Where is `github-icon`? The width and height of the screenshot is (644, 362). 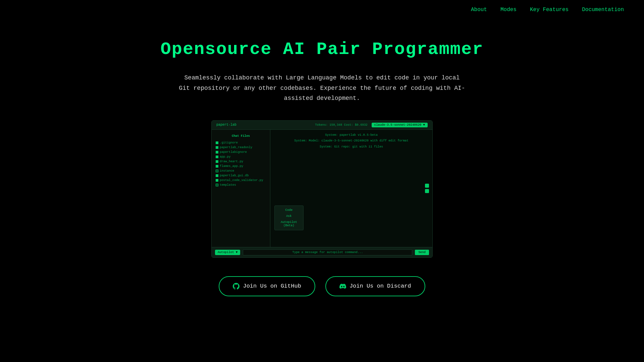
github-icon is located at coordinates (236, 286).